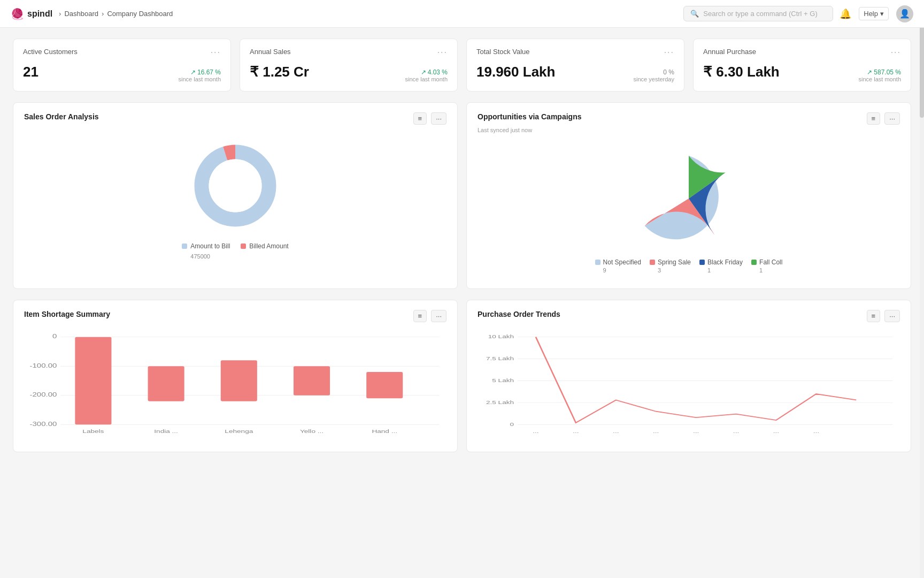  Describe the element at coordinates (235, 383) in the screenshot. I see `bar-chart-svg: 0 -100.00 -200.00 -300.00 Labels India .` at that location.